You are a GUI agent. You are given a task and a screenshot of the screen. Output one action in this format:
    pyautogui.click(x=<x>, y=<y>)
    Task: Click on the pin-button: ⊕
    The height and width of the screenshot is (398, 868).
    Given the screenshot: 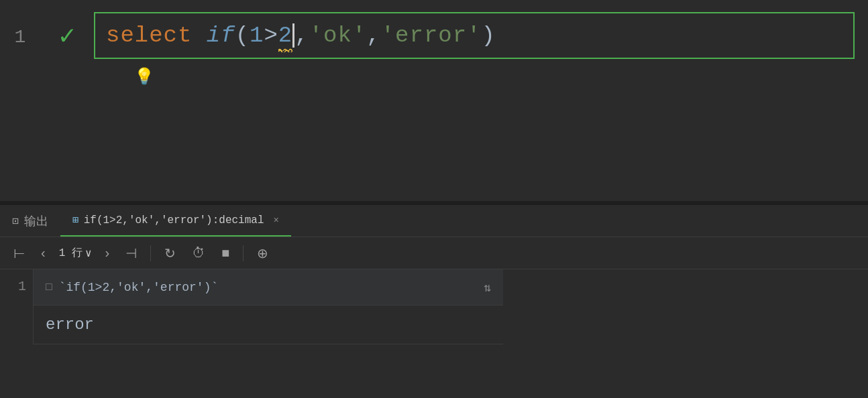 What is the action you would take?
    pyautogui.click(x=263, y=253)
    